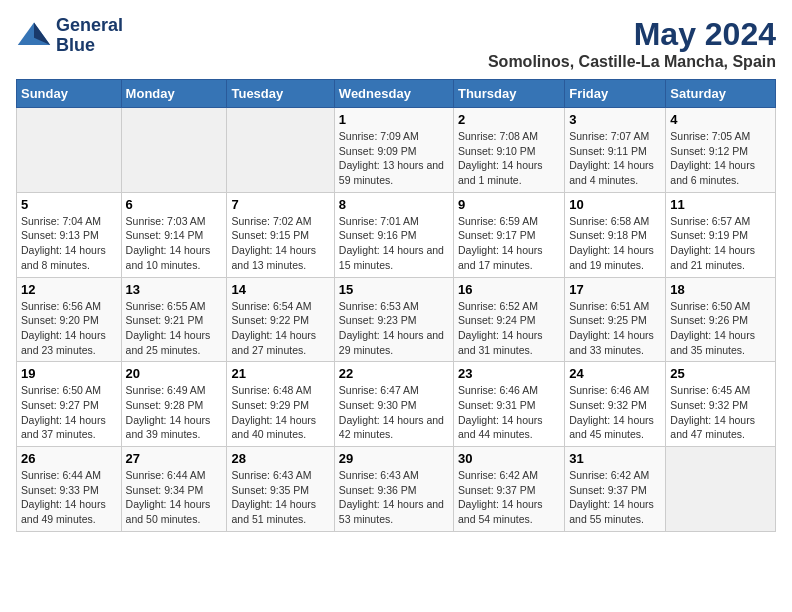 The image size is (792, 612). What do you see at coordinates (69, 374) in the screenshot?
I see `day-number: 19` at bounding box center [69, 374].